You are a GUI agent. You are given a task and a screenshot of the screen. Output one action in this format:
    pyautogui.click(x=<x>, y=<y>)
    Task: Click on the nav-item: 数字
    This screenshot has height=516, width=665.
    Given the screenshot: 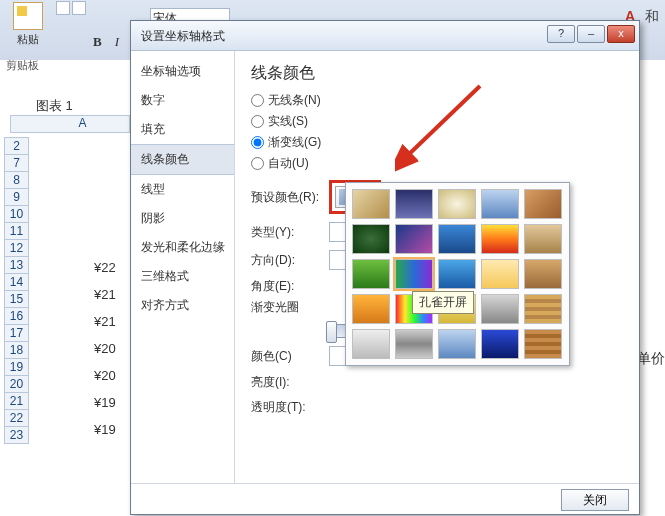 What is the action you would take?
    pyautogui.click(x=182, y=100)
    